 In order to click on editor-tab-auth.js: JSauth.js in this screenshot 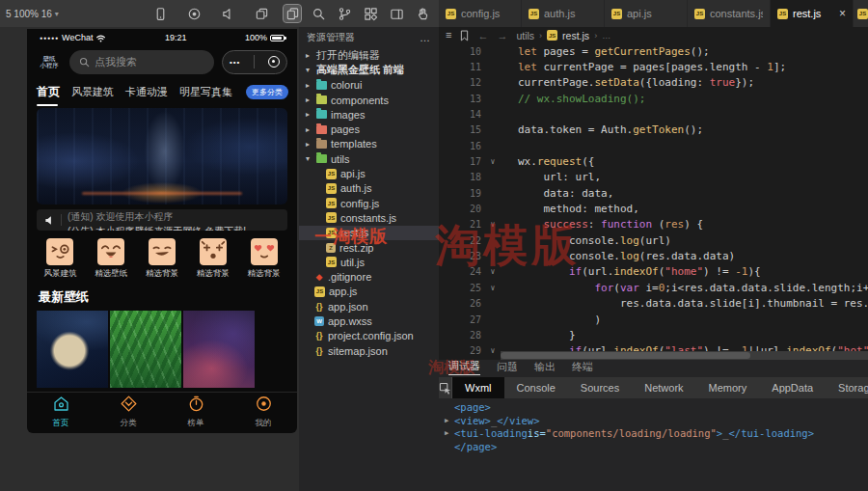, I will do `click(563, 14)`.